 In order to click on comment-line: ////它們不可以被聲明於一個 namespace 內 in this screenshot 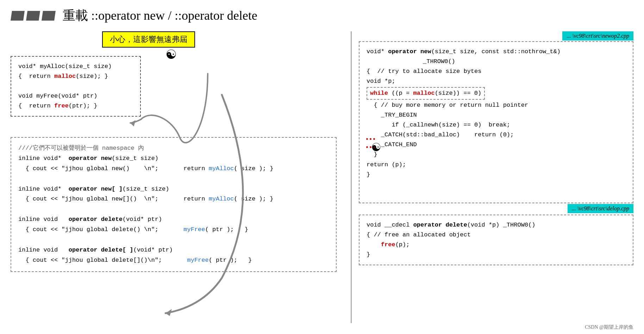, I will do `click(174, 149)`.